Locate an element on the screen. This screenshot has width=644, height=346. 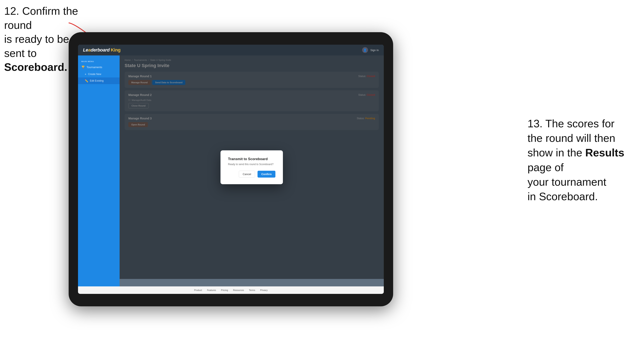
app-logo: Leaderboard King is located at coordinates (102, 50).